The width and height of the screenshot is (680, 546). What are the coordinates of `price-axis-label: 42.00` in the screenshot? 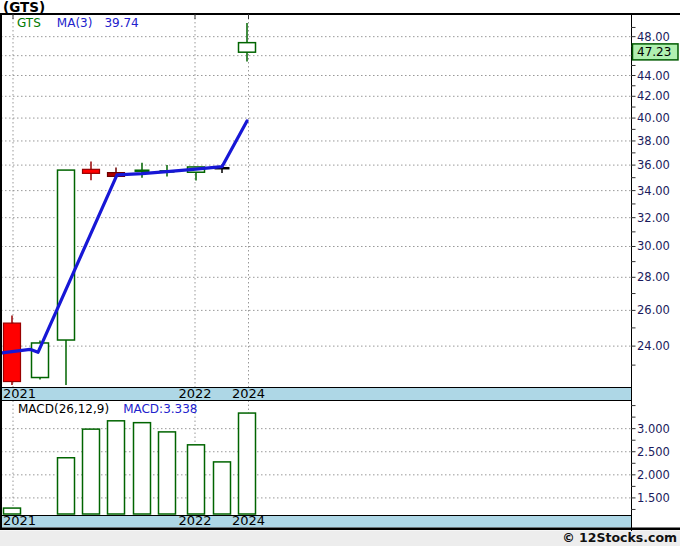 It's located at (654, 96).